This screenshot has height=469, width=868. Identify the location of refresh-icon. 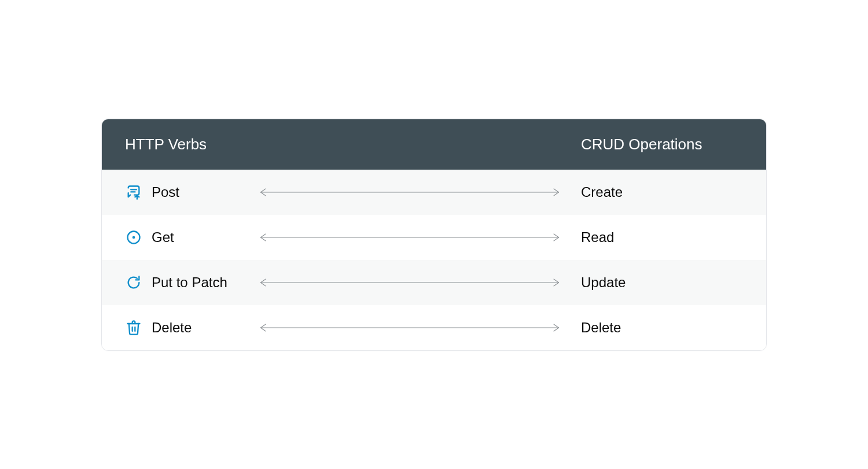
(134, 283).